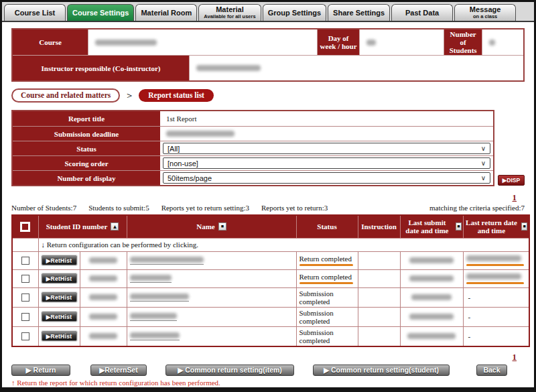 The height and width of the screenshot is (392, 536). What do you see at coordinates (327, 178) in the screenshot?
I see `number-of-display-select: 50items/page ∨` at bounding box center [327, 178].